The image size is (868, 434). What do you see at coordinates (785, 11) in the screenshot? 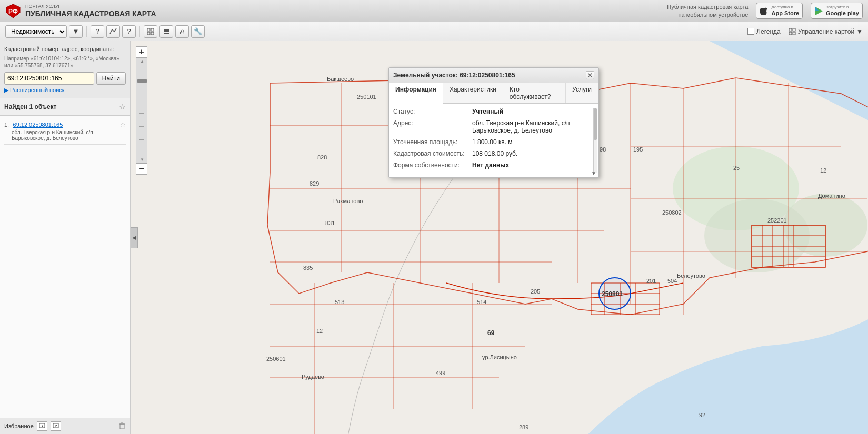
I see `appstore-text: Доступно в App Store` at bounding box center [785, 11].